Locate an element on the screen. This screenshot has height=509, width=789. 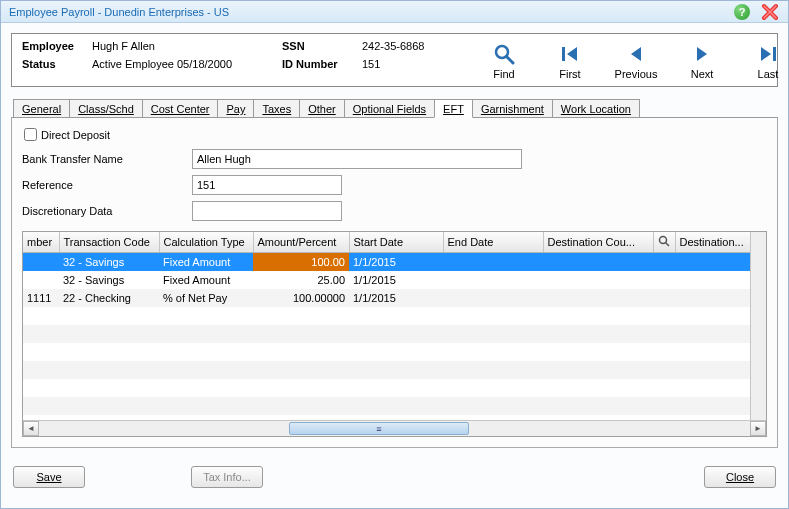
scroll-left-icon: ◄ is located at coordinates (31, 428).